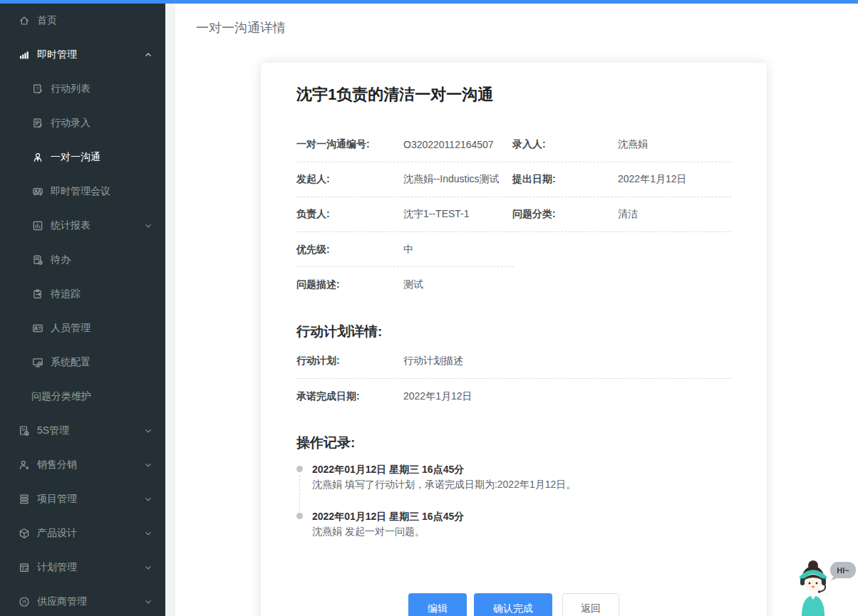 This screenshot has height=616, width=858. What do you see at coordinates (148, 55) in the screenshot?
I see `chevron-up-icon` at bounding box center [148, 55].